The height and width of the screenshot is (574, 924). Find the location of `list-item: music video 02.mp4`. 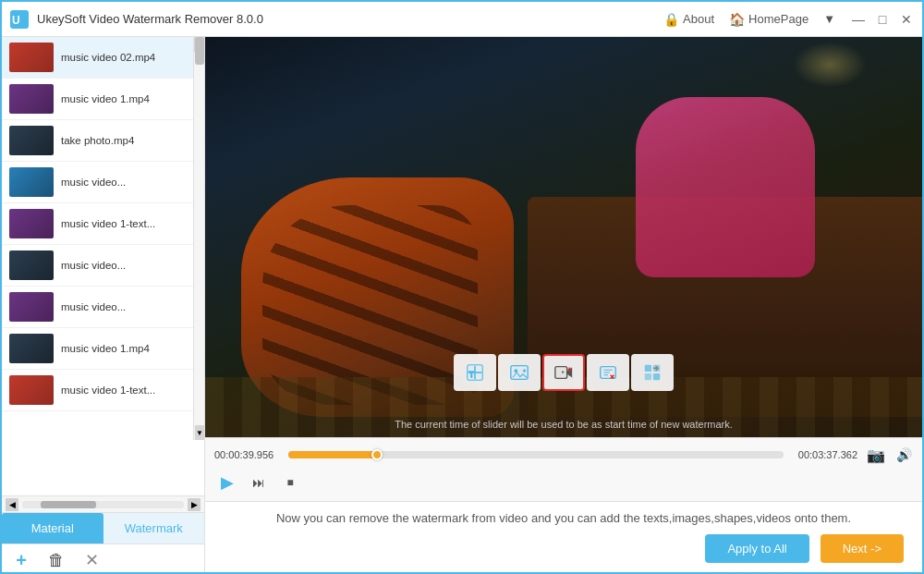

list-item: music video 02.mp4 is located at coordinates (103, 57).